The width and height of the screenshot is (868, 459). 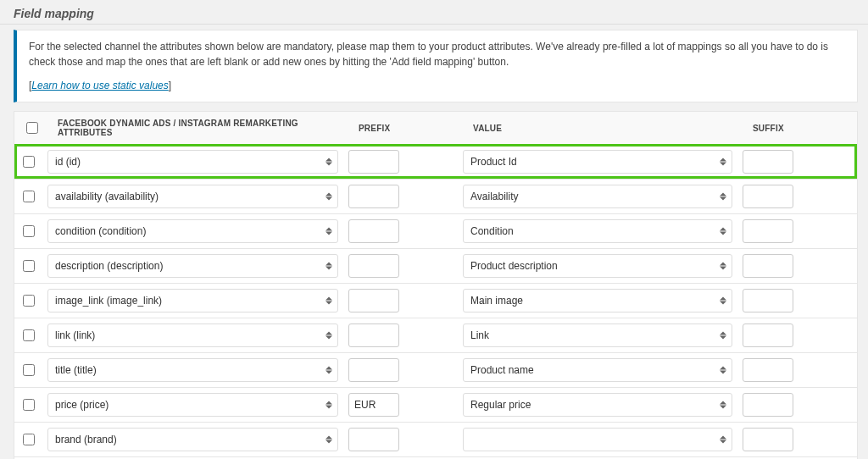 I want to click on attribute-select: title (title), so click(x=193, y=370).